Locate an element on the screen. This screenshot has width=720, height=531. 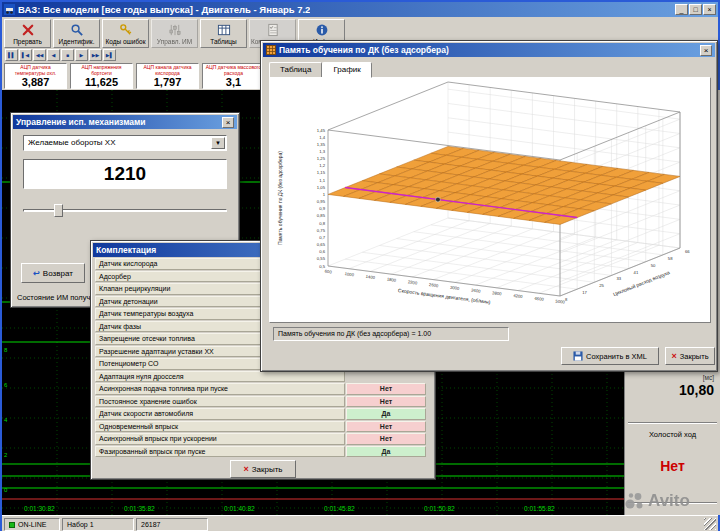
play-button: ▶ is located at coordinates (82, 55).